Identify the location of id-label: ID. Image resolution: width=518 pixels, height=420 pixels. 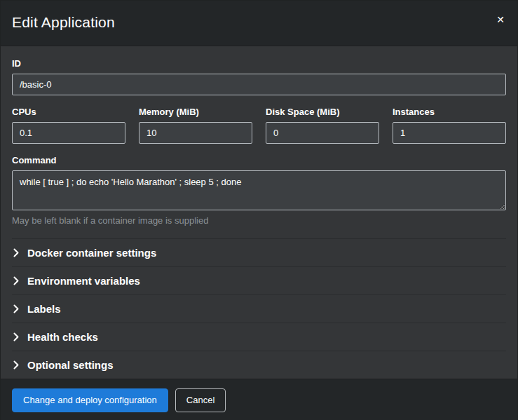
(259, 63).